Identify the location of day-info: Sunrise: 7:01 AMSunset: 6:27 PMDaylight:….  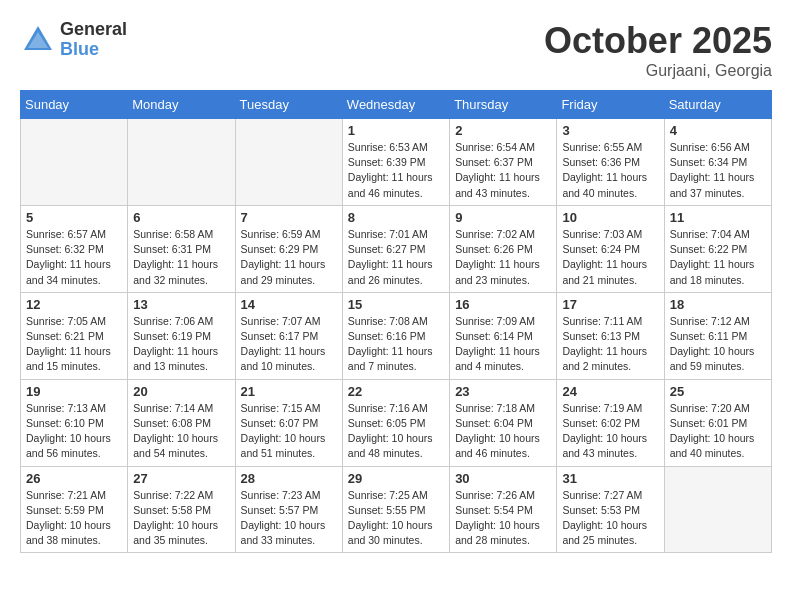
(396, 258).